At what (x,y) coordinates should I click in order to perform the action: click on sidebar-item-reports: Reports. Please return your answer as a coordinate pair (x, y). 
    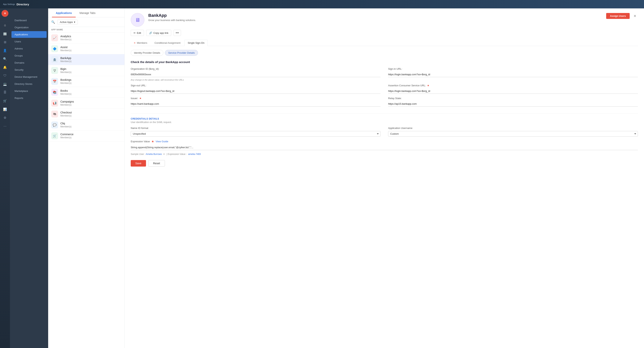
    Looking at the image, I should click on (29, 98).